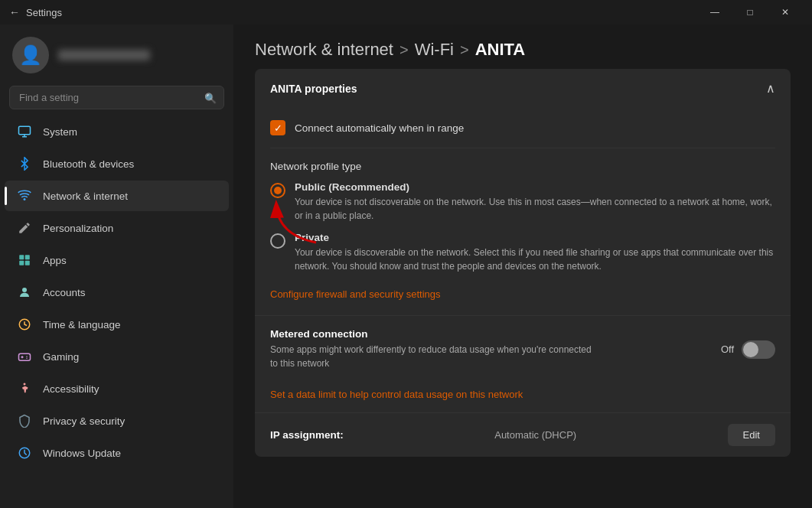 The height and width of the screenshot is (508, 812). I want to click on sidebar-item-time: Time & language, so click(116, 324).